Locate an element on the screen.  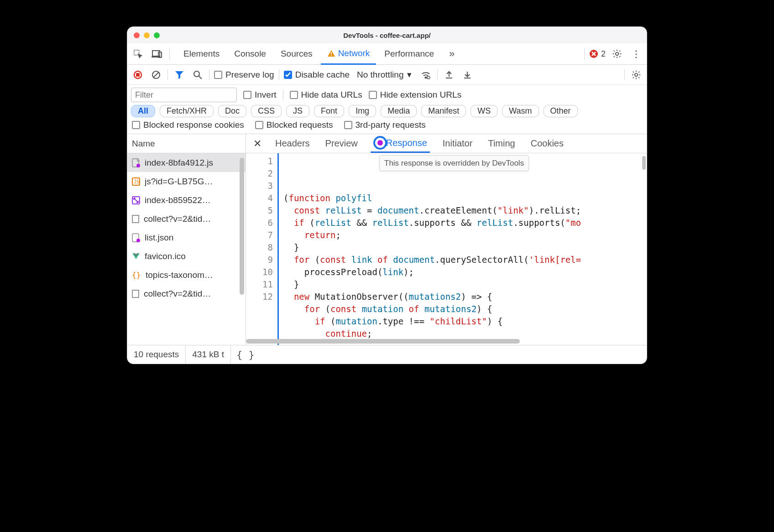
type-chip-img: Img is located at coordinates (362, 111).